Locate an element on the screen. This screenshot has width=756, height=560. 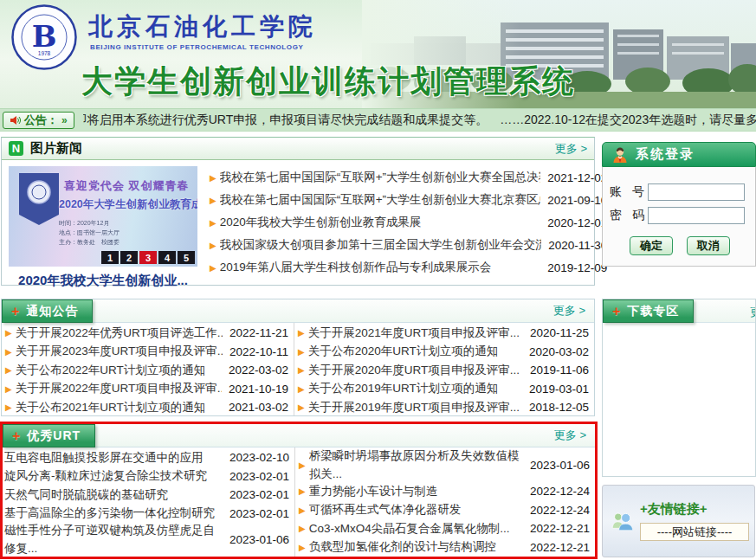
news-item-link: 2020年我校大学生创新创业教育成果展 is located at coordinates (320, 222).